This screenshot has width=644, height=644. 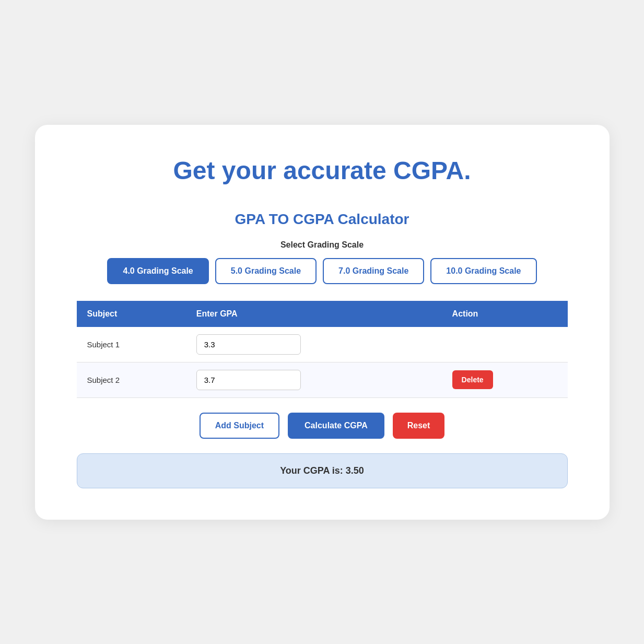 What do you see at coordinates (322, 271) in the screenshot?
I see `scale-buttons-container: 4.0 Grading Scale 5.0 Grading Scale 7.0 …` at bounding box center [322, 271].